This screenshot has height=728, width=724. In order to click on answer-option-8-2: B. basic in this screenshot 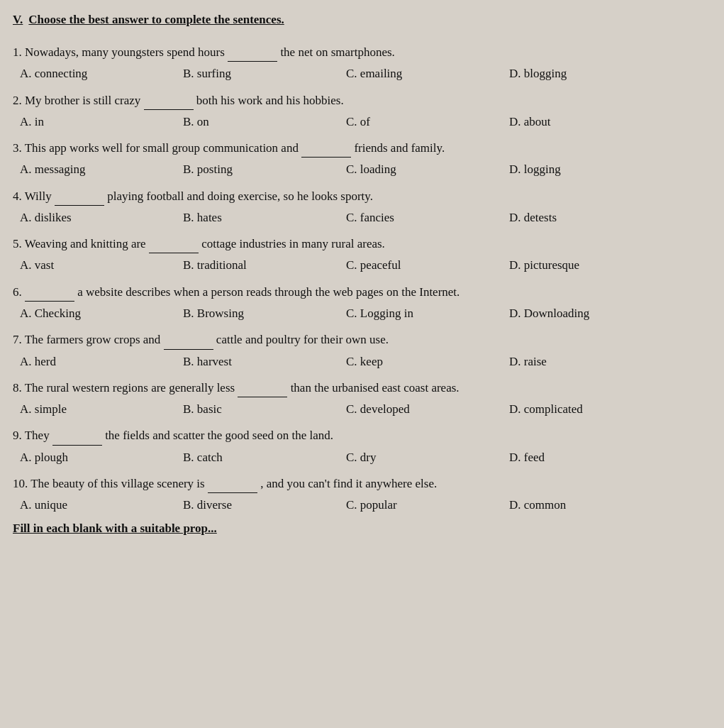, I will do `click(254, 409)`.